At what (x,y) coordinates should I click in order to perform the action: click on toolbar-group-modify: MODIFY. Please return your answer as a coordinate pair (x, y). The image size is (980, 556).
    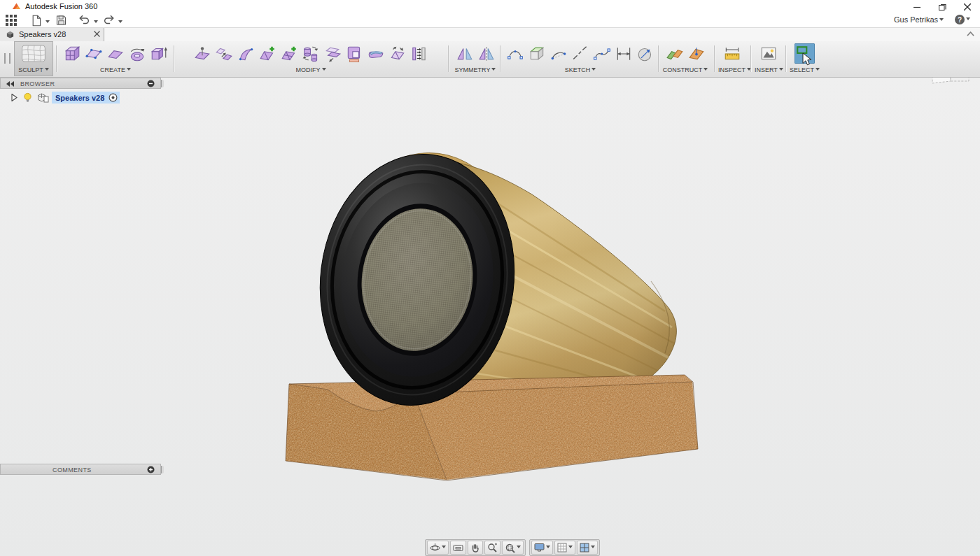
    Looking at the image, I should click on (311, 59).